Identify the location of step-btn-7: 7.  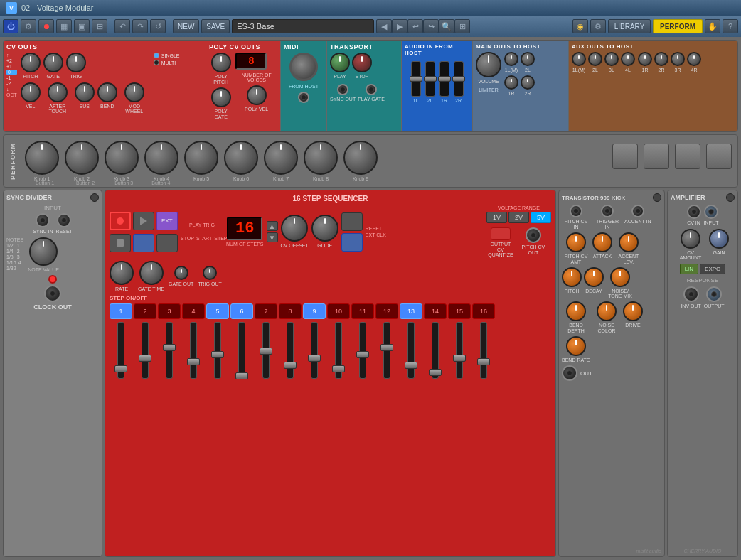
(266, 311).